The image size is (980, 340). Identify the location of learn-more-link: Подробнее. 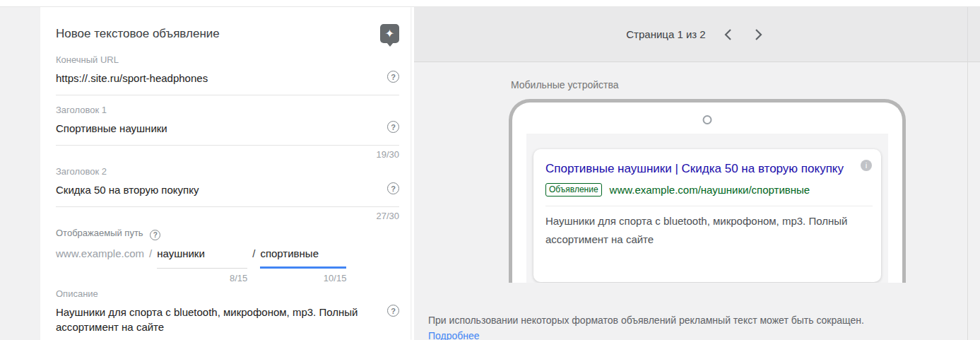
(454, 335).